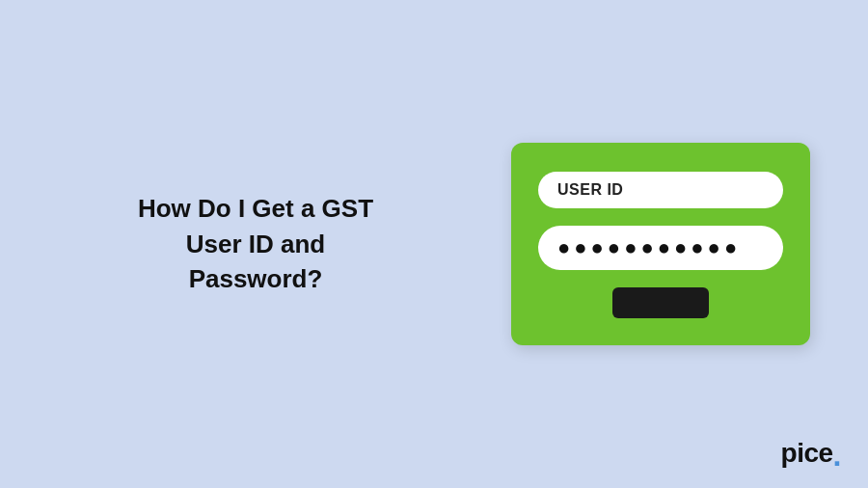 This screenshot has height=488, width=868. What do you see at coordinates (661, 303) in the screenshot?
I see `login-button` at bounding box center [661, 303].